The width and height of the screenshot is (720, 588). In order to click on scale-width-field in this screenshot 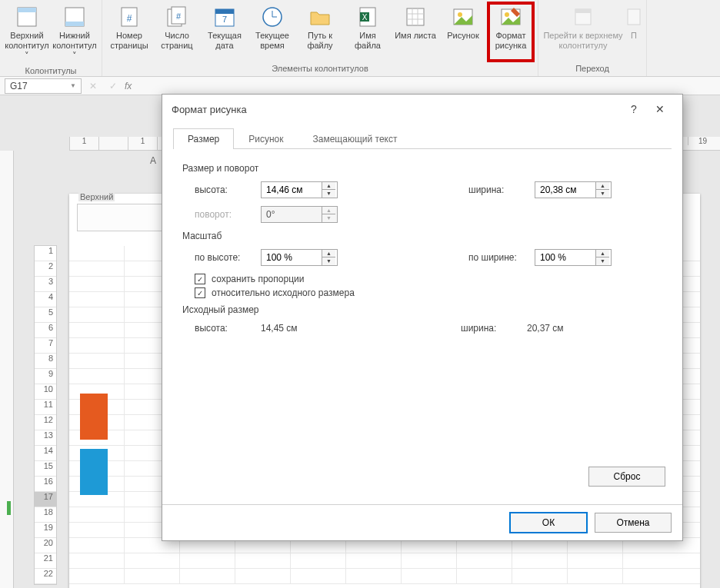, I will do `click(565, 257)`.